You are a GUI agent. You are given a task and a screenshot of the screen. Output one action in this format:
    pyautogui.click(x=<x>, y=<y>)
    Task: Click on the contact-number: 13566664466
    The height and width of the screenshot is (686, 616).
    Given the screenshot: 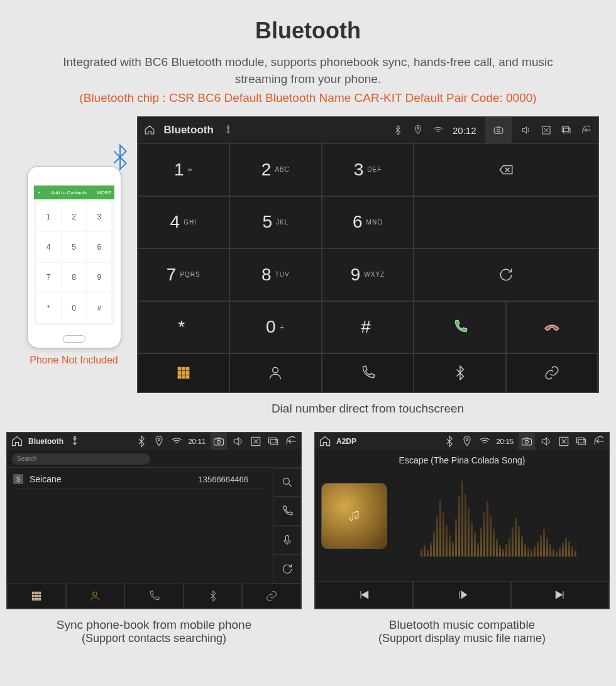 What is the action you would take?
    pyautogui.click(x=223, y=479)
    